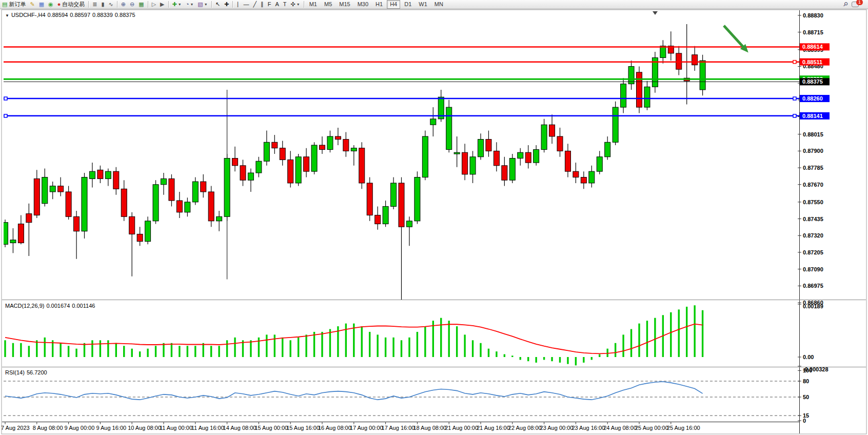 This screenshot has height=435, width=868. What do you see at coordinates (813, 219) in the screenshot?
I see `price-tick-label: 0.87435` at bounding box center [813, 219].